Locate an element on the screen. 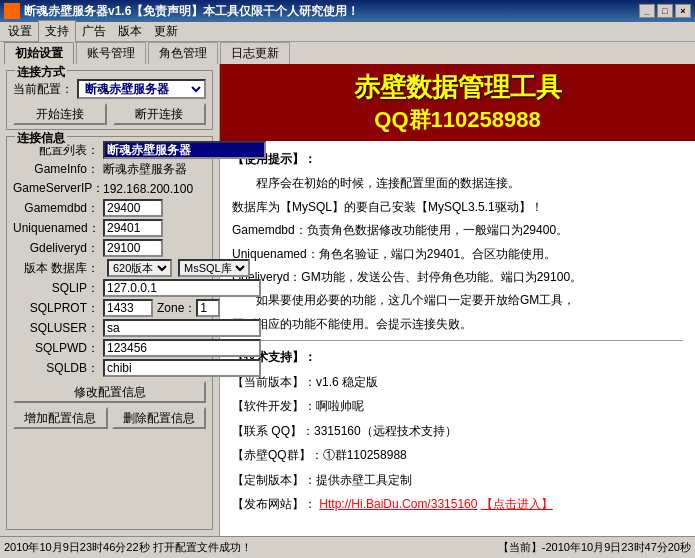  version-label: 版本 数据库： is located at coordinates (58, 268).